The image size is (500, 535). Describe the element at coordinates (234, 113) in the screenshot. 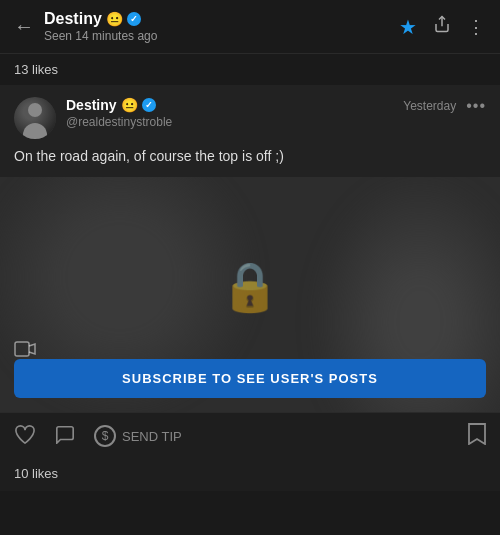

I see `post-user-info: Destiny 😐 @realdestinystroble` at that location.